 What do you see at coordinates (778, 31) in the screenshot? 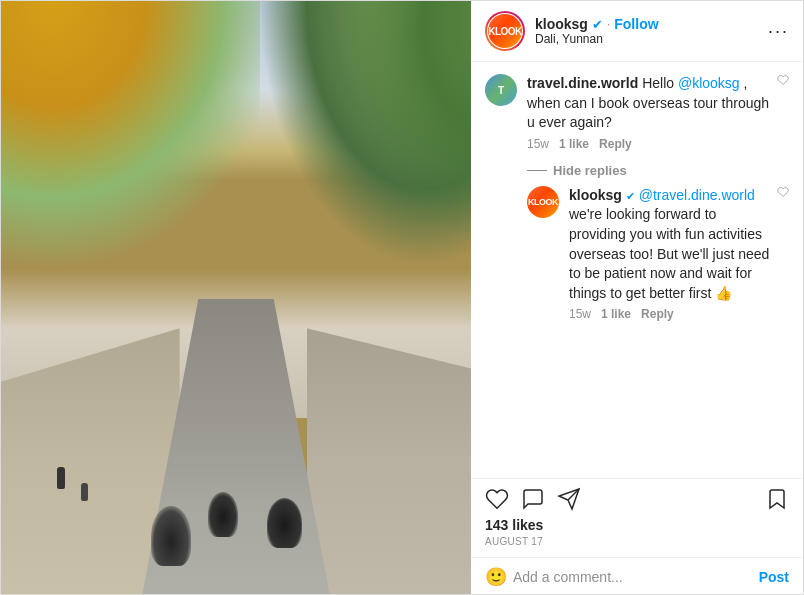
I see `more-options-button: ···` at bounding box center [778, 31].